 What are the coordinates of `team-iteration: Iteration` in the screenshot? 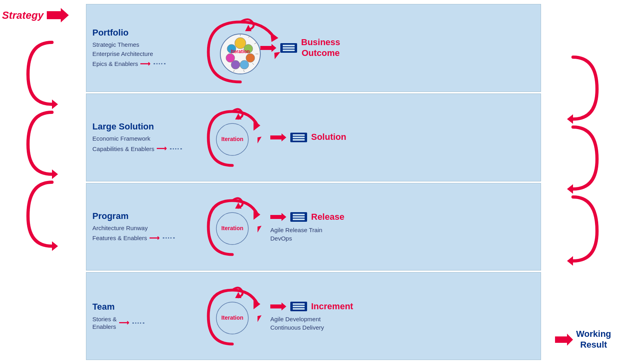 It's located at (232, 316).